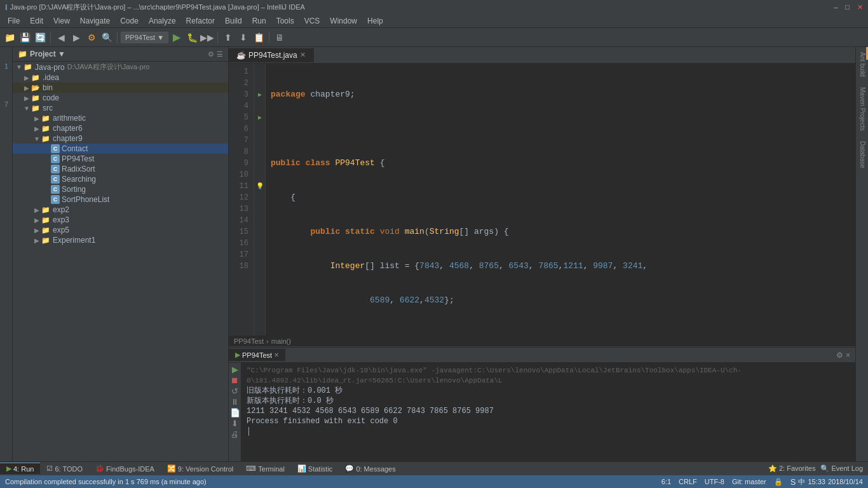 Image resolution: width=868 pixels, height=488 pixels. Describe the element at coordinates (201, 21) in the screenshot. I see `menu-refactor: Refactor` at that location.